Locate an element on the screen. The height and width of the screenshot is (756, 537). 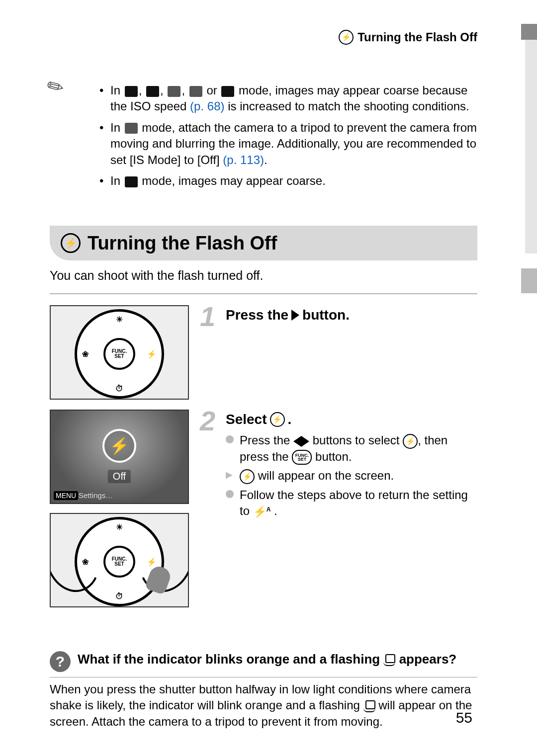
tip-title: What if the indicator blinks orange and … is located at coordinates (267, 660).